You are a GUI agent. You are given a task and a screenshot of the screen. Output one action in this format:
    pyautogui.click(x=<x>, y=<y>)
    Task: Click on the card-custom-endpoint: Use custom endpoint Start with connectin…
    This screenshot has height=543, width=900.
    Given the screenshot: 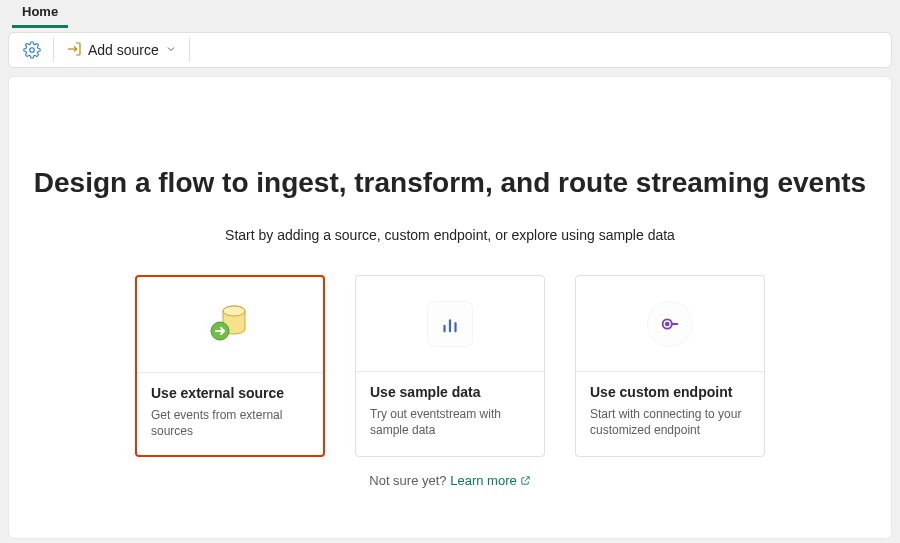 What is the action you would take?
    pyautogui.click(x=670, y=366)
    